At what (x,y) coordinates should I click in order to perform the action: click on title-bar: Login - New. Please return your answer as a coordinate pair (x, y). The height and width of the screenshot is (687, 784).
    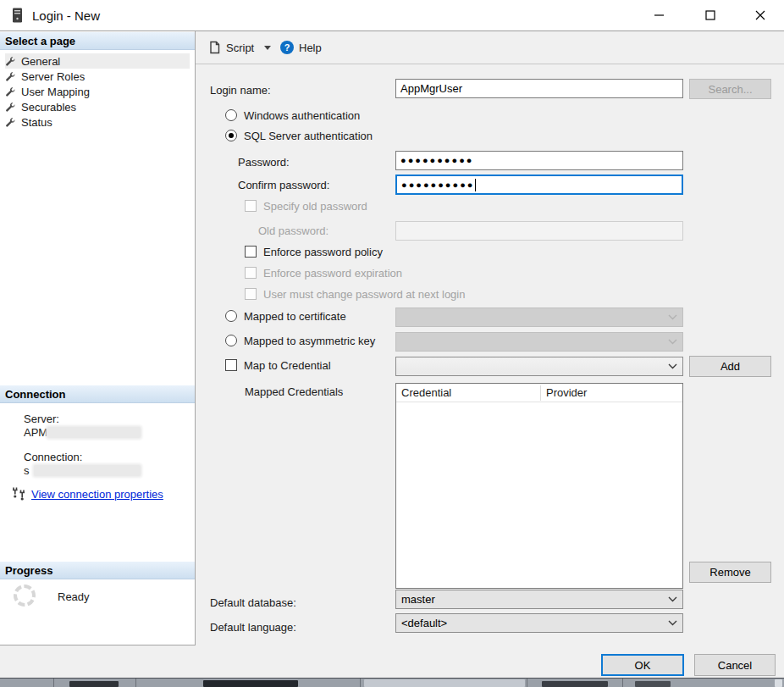
    Looking at the image, I should click on (392, 15).